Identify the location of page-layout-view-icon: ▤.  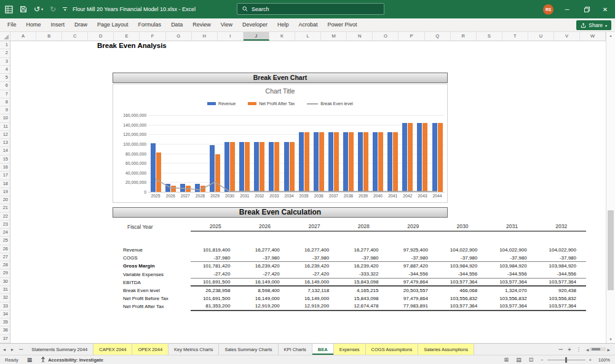
(519, 360).